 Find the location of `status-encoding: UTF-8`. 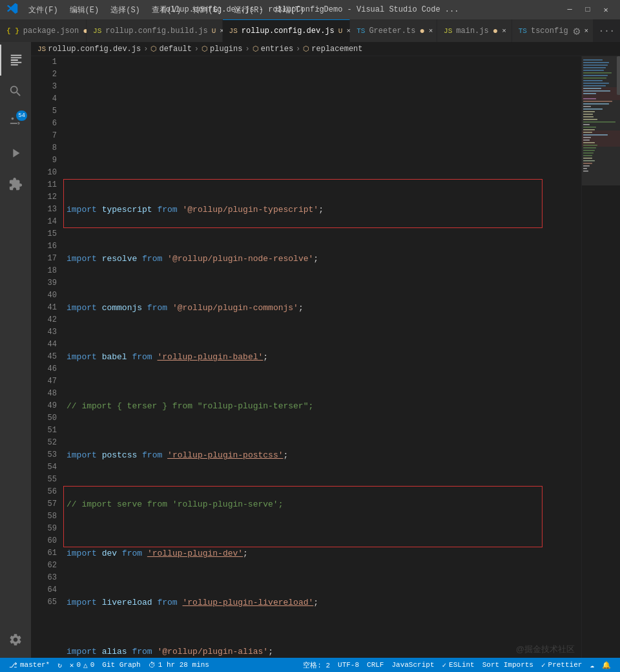

status-encoding: UTF-8 is located at coordinates (349, 665).